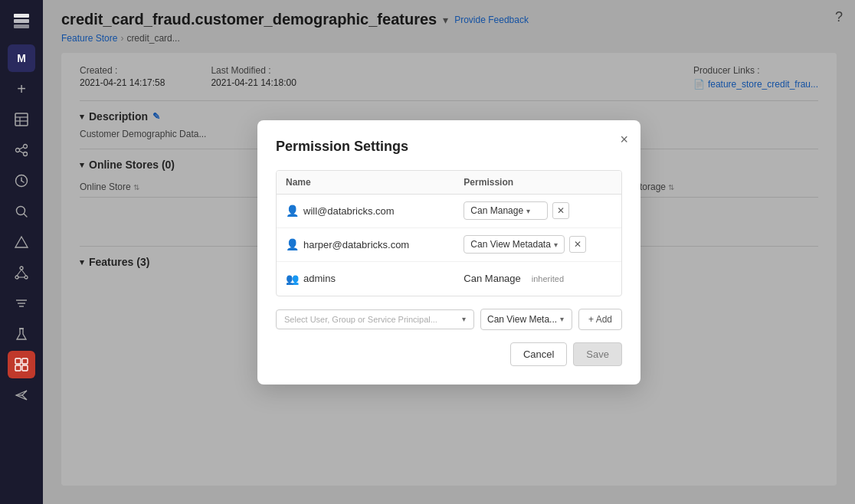  I want to click on sidebar: M +, so click(21, 252).